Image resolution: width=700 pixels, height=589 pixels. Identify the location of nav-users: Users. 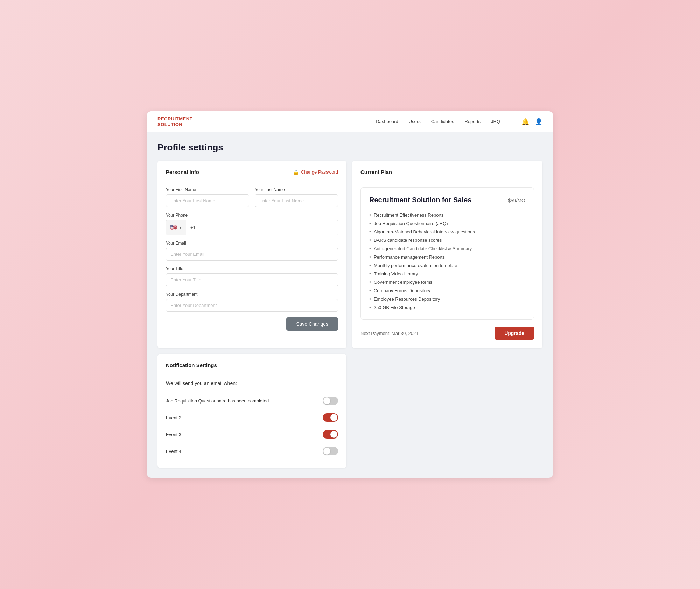
(415, 122).